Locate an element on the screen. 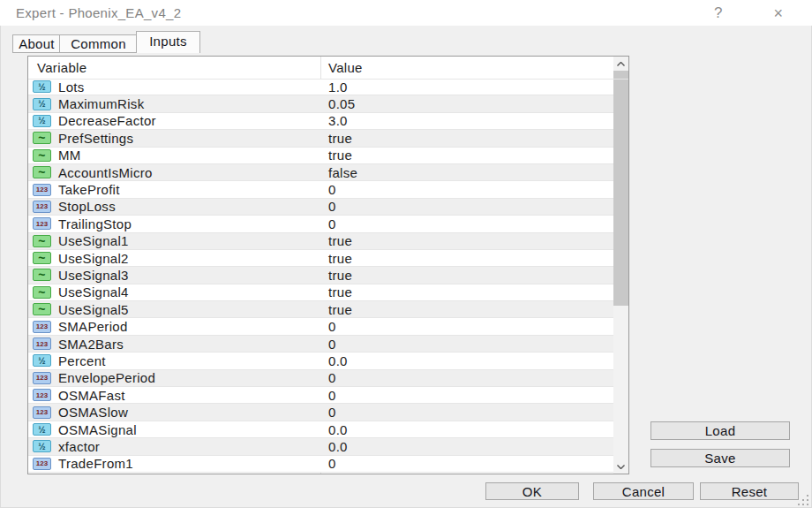 The image size is (812, 508). table-row: ½xfactor0.0 is located at coordinates (321, 447).